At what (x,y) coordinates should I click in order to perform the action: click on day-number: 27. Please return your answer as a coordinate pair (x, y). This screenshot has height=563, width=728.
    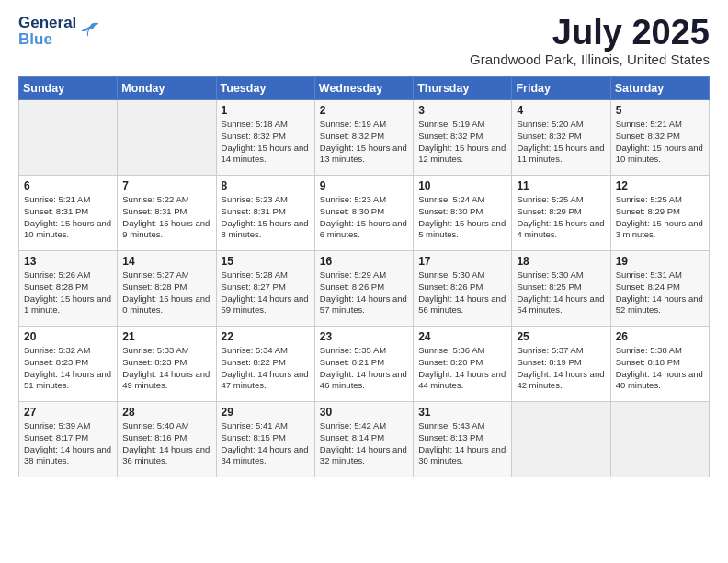
    Looking at the image, I should click on (68, 412).